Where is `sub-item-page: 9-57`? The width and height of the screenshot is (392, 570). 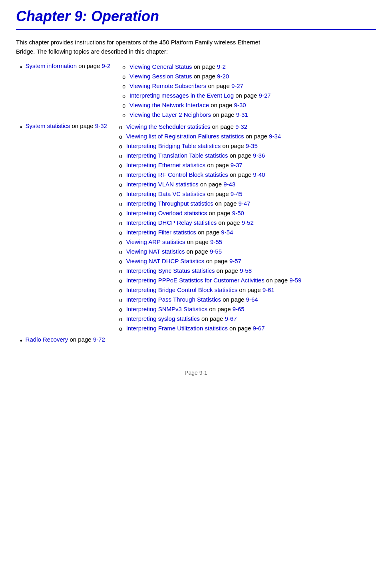
sub-item-page: 9-57 is located at coordinates (235, 261).